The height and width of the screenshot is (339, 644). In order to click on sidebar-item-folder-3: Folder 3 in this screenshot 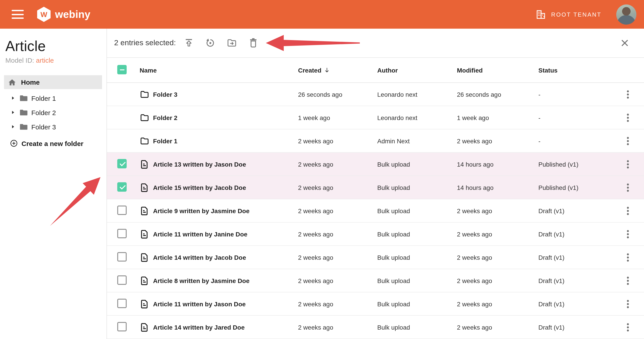, I will do `click(53, 127)`.